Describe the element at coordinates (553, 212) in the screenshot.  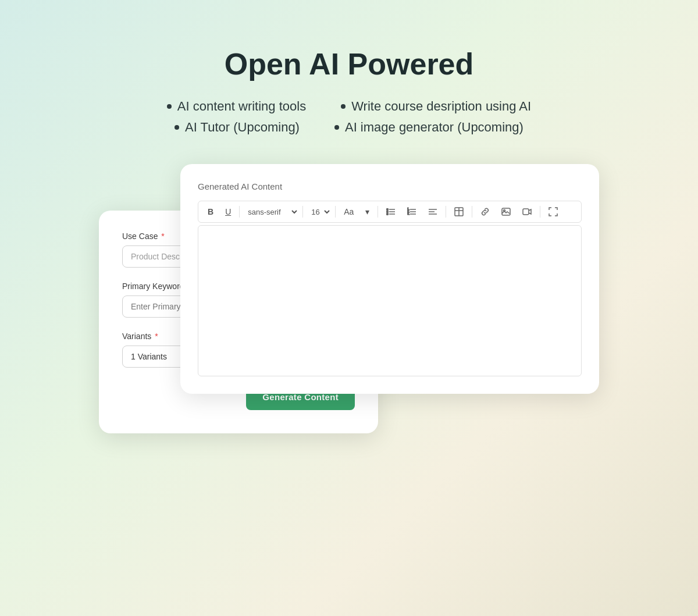
I see `fullscreen-icon` at that location.